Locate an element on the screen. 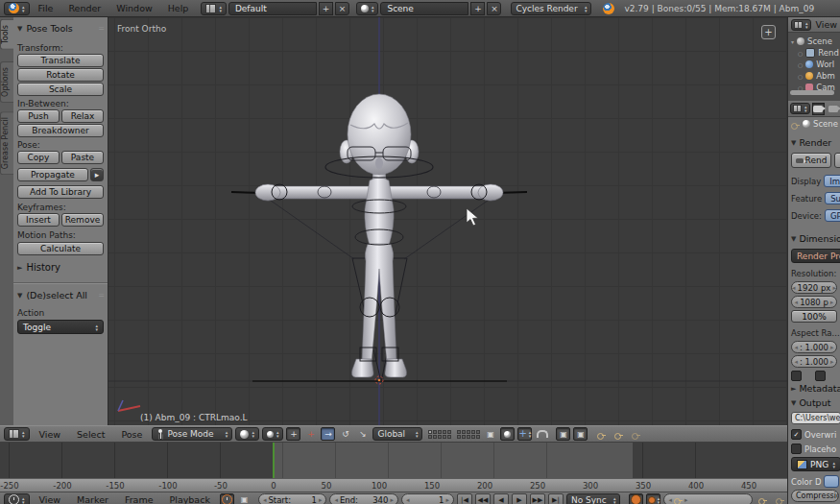 This screenshot has width=840, height=504. editor-type-button is located at coordinates (17, 434).